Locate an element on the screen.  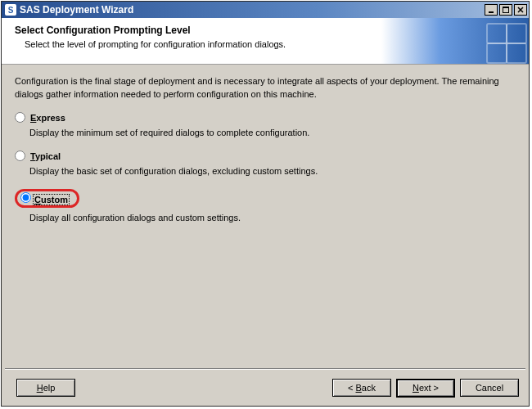
option-custom-label: Custom is located at coordinates (51, 200).